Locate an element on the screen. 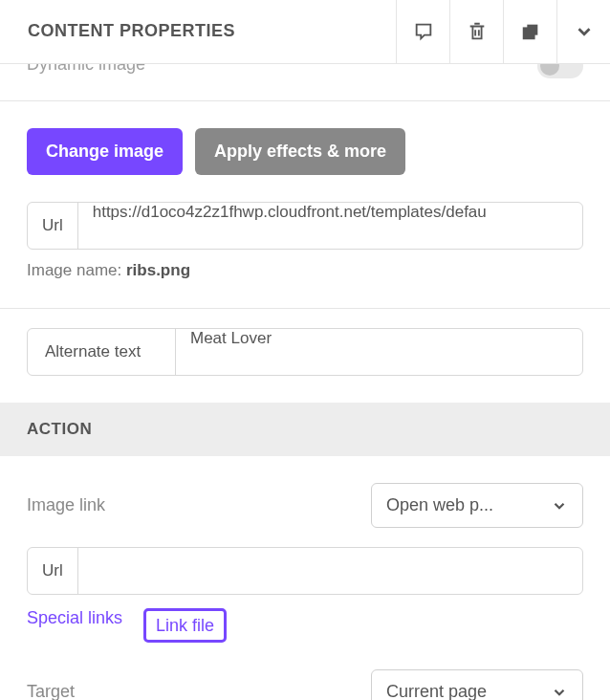  comment-button is located at coordinates (423, 32).